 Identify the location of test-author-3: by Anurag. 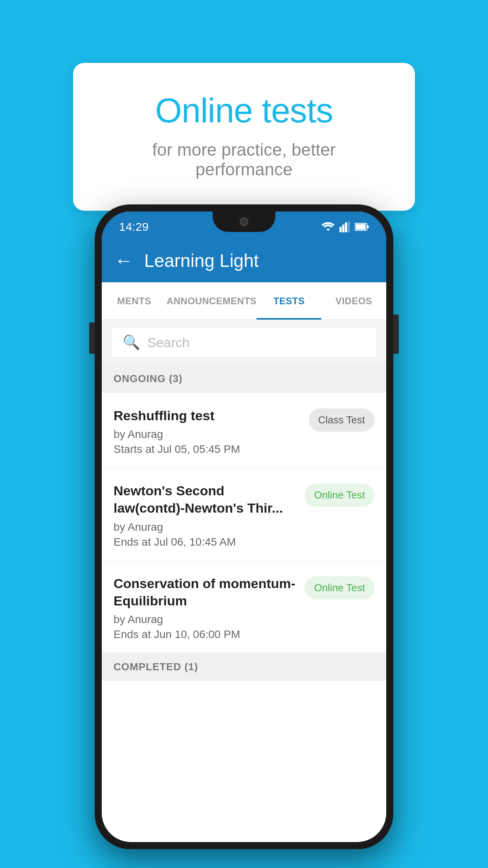
(205, 620).